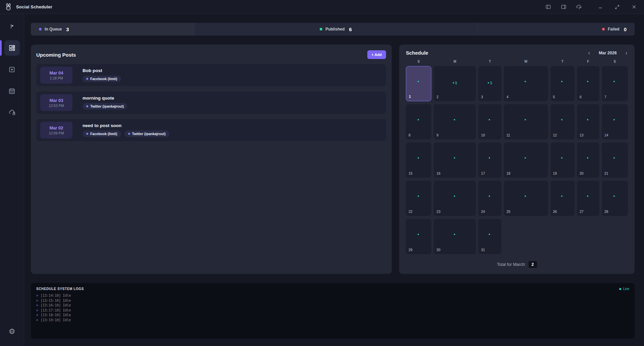 This screenshot has height=346, width=644. I want to click on day-number: 13, so click(582, 135).